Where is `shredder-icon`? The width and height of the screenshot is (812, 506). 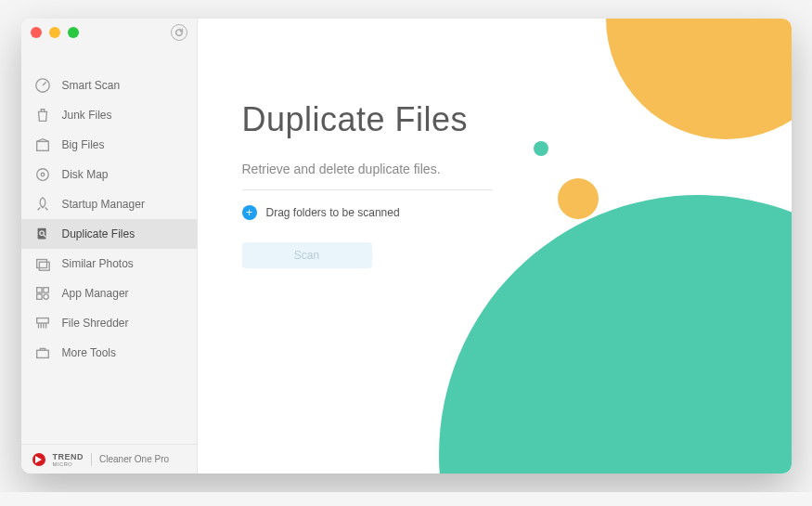 shredder-icon is located at coordinates (43, 323).